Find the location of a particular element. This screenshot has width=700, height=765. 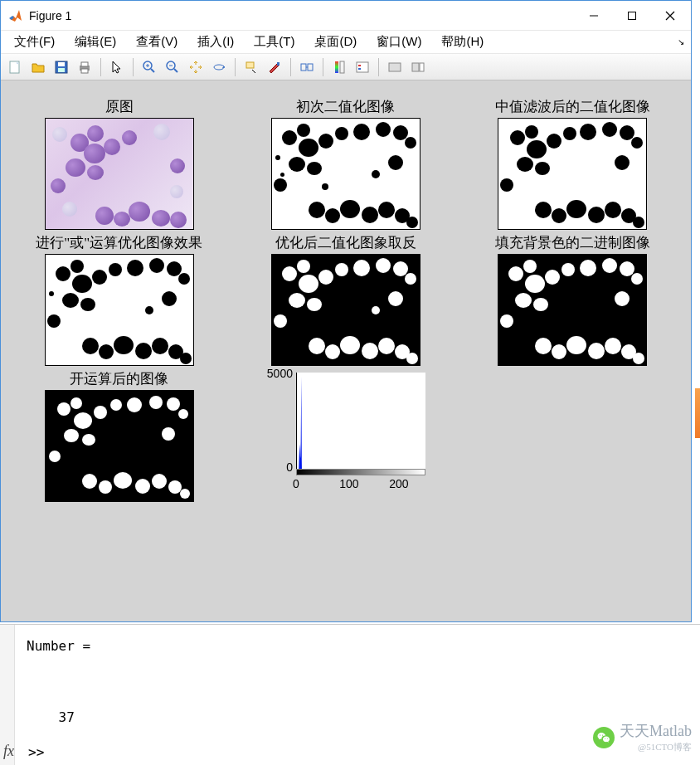

save-button is located at coordinates (61, 67).